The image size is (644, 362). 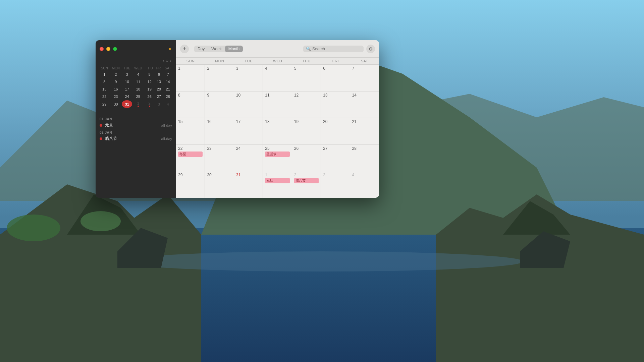 What do you see at coordinates (150, 97) in the screenshot?
I see `mini-cal-day: 26` at bounding box center [150, 97].